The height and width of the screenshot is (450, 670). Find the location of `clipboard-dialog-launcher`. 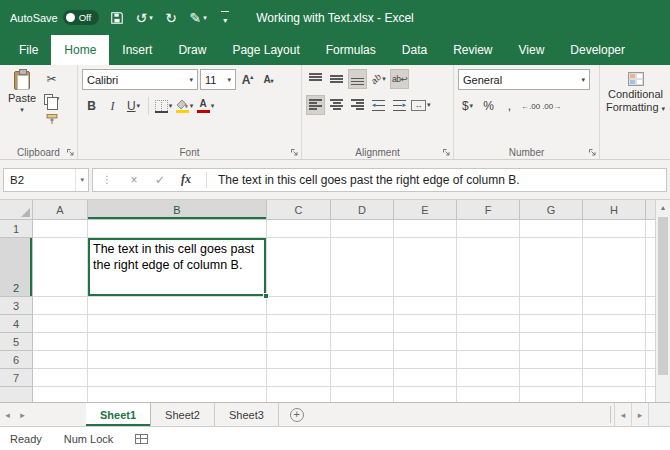

clipboard-dialog-launcher is located at coordinates (70, 152).